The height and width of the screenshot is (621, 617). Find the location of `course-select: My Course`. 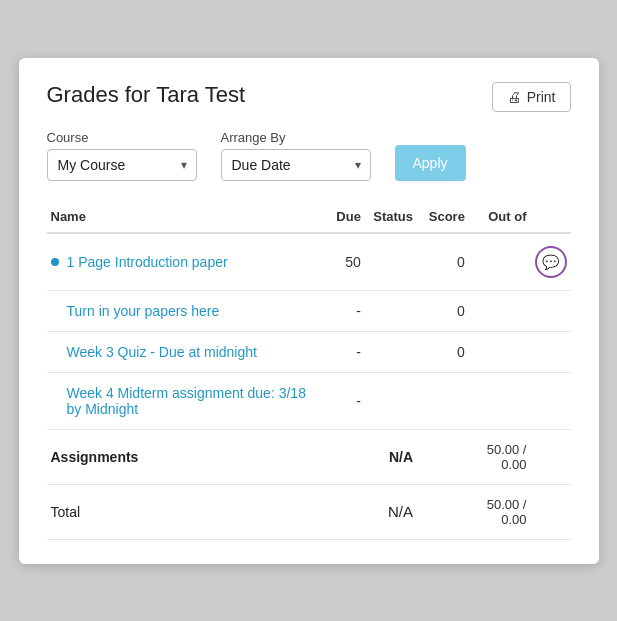

course-select: My Course is located at coordinates (122, 165).